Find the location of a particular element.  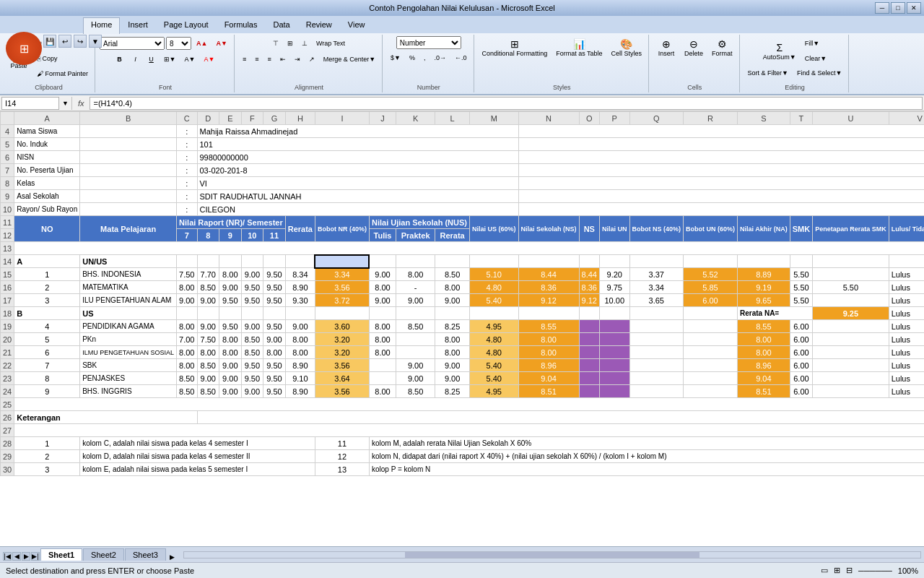

cell-D10: CILEGON is located at coordinates (358, 210).